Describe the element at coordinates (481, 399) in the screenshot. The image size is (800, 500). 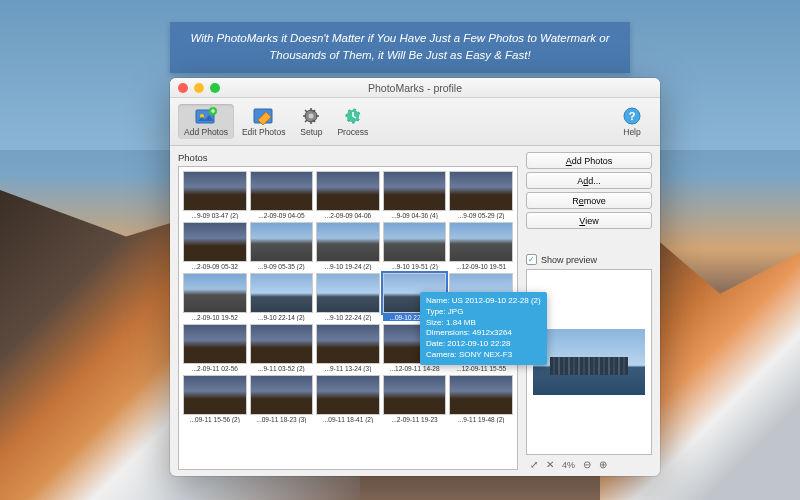
I see `photo-thumbnail: ...9-11 19-48 (2)` at that location.